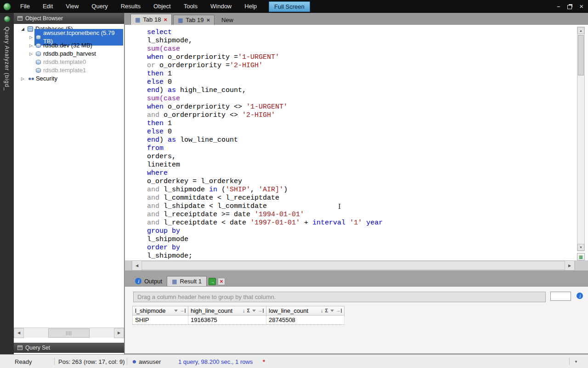 The image size is (588, 368). I want to click on pin-result-button, so click(212, 282).